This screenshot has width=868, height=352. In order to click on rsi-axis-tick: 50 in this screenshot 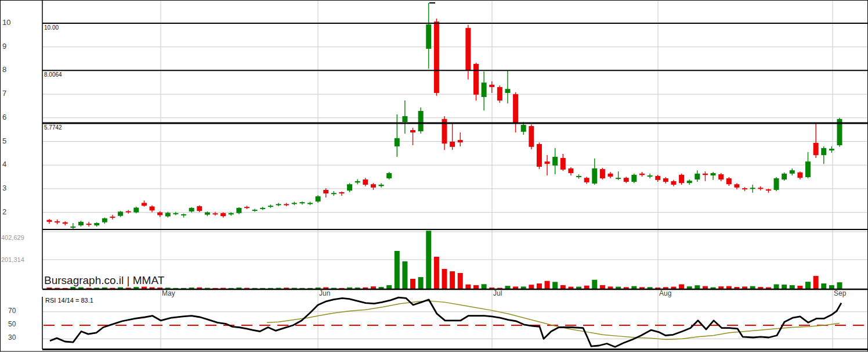, I will do `click(12, 324)`.